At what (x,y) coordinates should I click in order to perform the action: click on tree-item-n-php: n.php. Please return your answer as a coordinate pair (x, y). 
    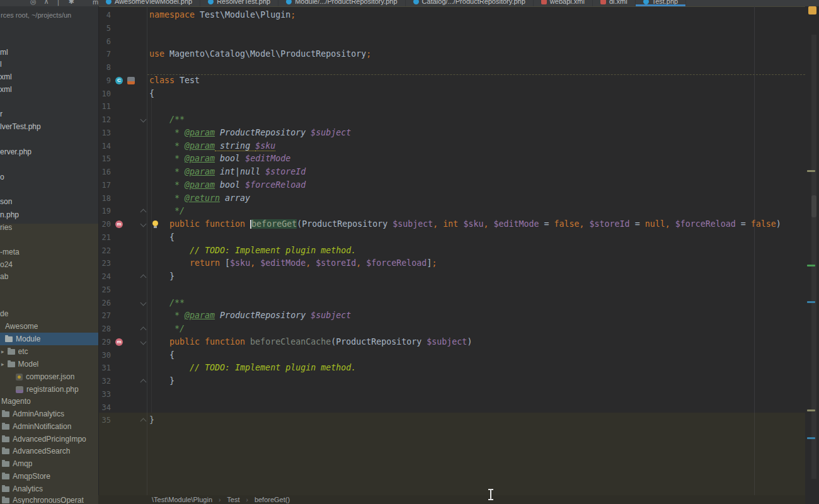
    Looking at the image, I should click on (49, 215).